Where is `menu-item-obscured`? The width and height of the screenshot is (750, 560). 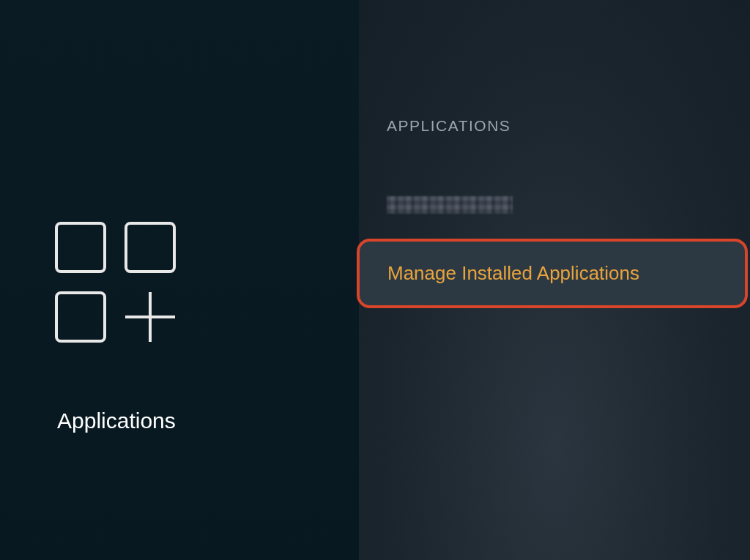
menu-item-obscured is located at coordinates (554, 212).